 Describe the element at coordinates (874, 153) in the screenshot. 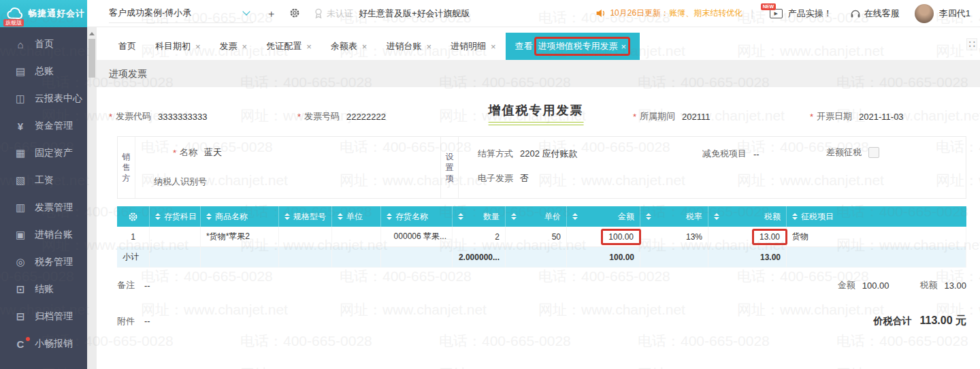

I see `difftax-checkbox` at that location.